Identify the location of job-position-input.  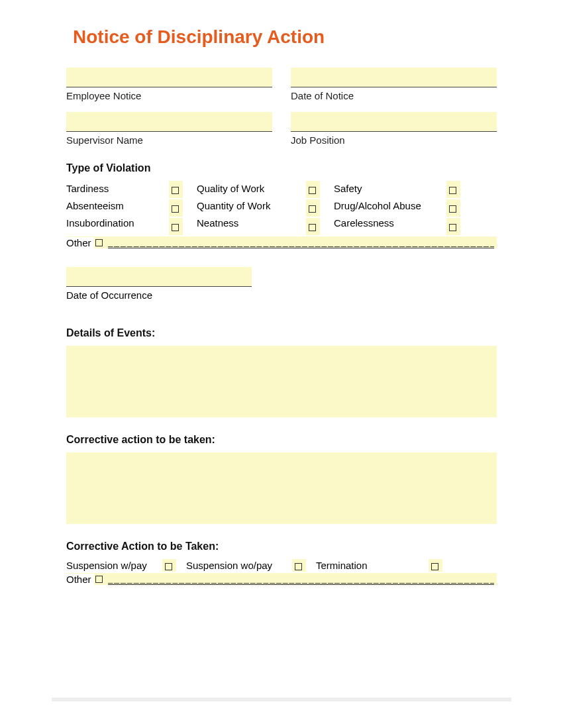
(393, 122).